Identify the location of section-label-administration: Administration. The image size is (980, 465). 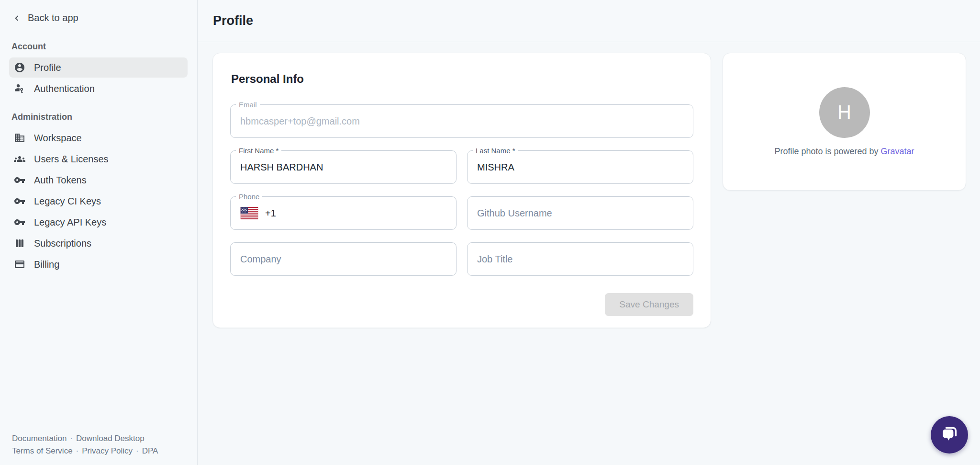
(99, 117).